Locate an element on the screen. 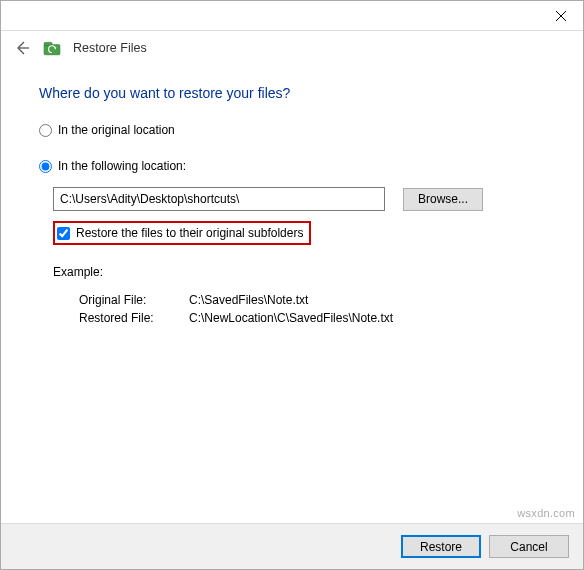 Image resolution: width=584 pixels, height=570 pixels. page-heading: Where do you want to restore your files? is located at coordinates (292, 93).